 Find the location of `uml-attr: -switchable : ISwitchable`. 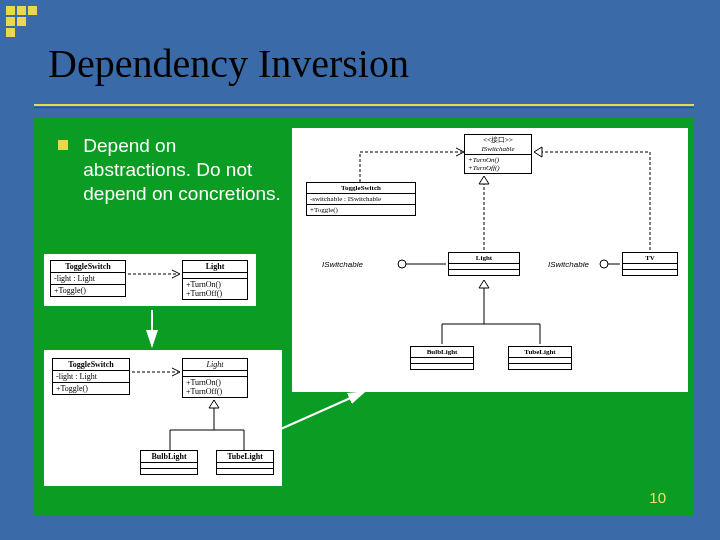

uml-attr: -switchable : ISwitchable is located at coordinates (361, 198).